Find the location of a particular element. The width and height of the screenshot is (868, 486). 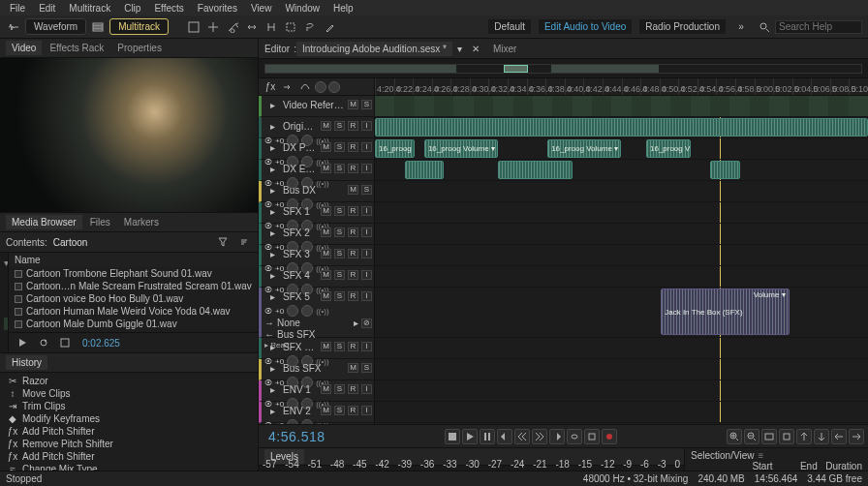

tab-media-browser: Media Browser is located at coordinates (45, 223).